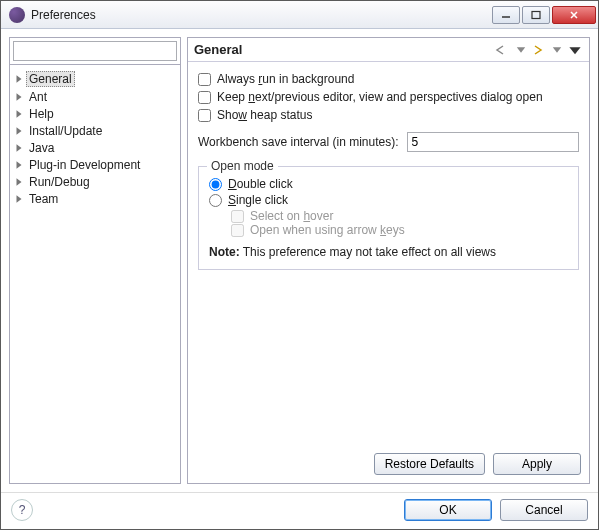 The image size is (599, 530). I want to click on apply-button: Apply, so click(537, 464).